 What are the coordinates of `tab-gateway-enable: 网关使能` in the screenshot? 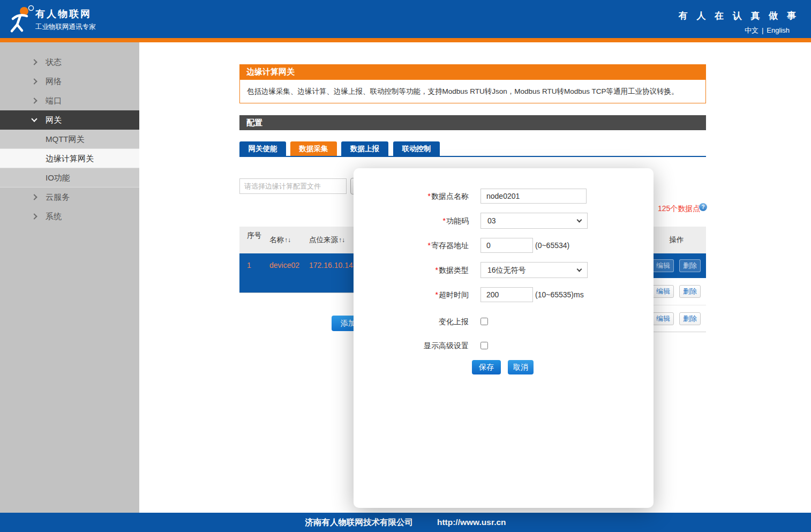 It's located at (262, 149).